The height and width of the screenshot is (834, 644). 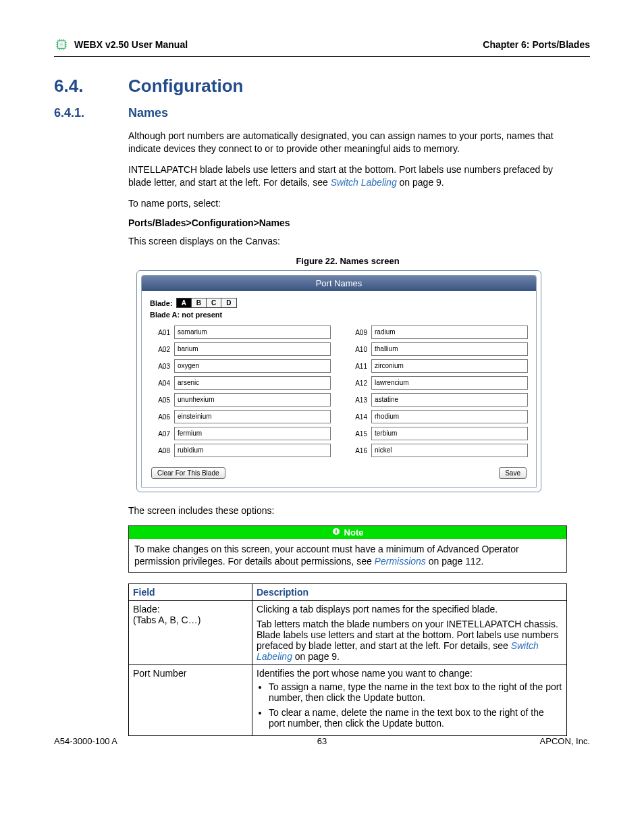 What do you see at coordinates (348, 660) in the screenshot?
I see `field-description-table: Field Description Blade: (Tabs A, B, C…)…` at bounding box center [348, 660].